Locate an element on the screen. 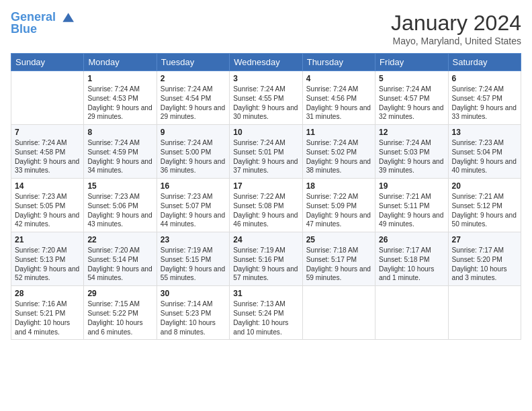  cell-details: Sunrise: 7:22 AMSunset: 5:08 PMDaylight:… is located at coordinates (266, 211).